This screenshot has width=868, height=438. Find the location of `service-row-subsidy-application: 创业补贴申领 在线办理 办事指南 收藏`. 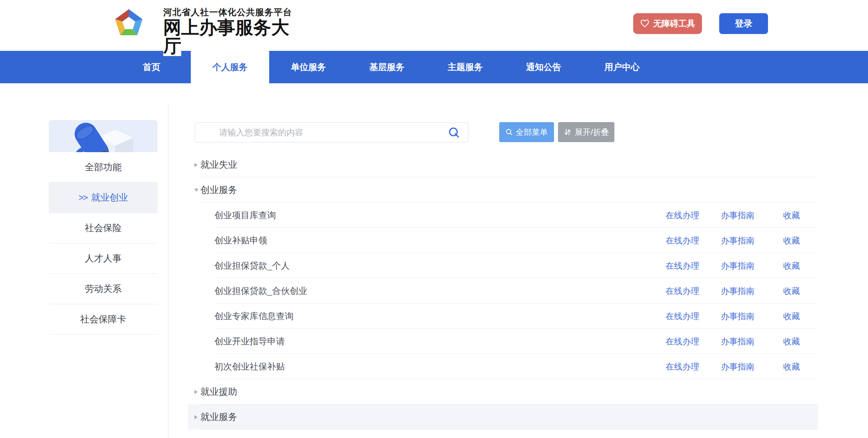

service-row-subsidy-application: 创业补贴申领 在线办理 办事指南 收藏 is located at coordinates (503, 240).